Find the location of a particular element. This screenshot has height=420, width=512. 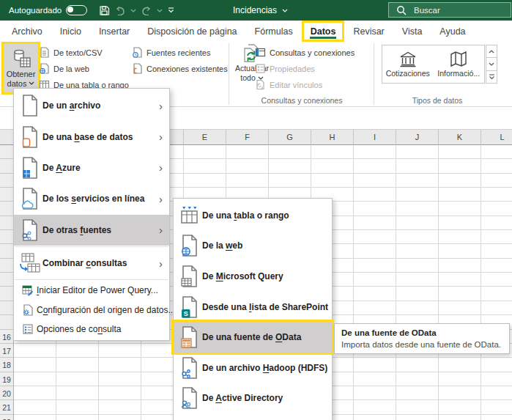

column-header-h: H is located at coordinates (333, 138).